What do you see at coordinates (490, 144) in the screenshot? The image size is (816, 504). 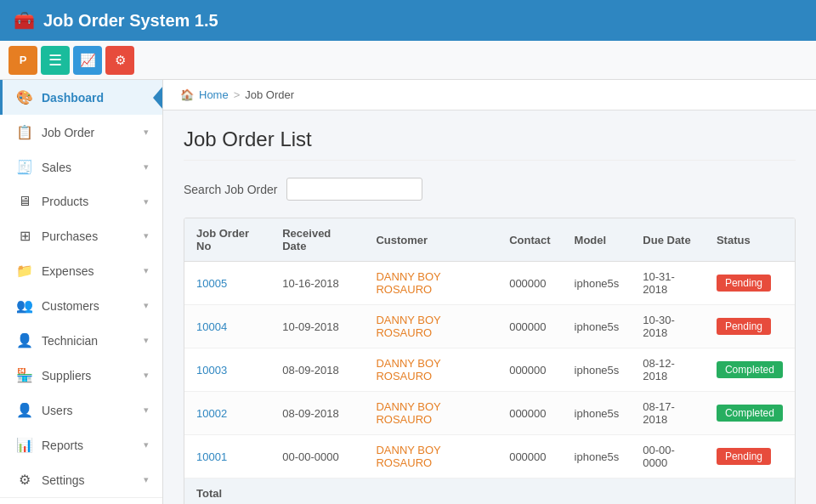 I see `page-title: Job Order List` at bounding box center [490, 144].